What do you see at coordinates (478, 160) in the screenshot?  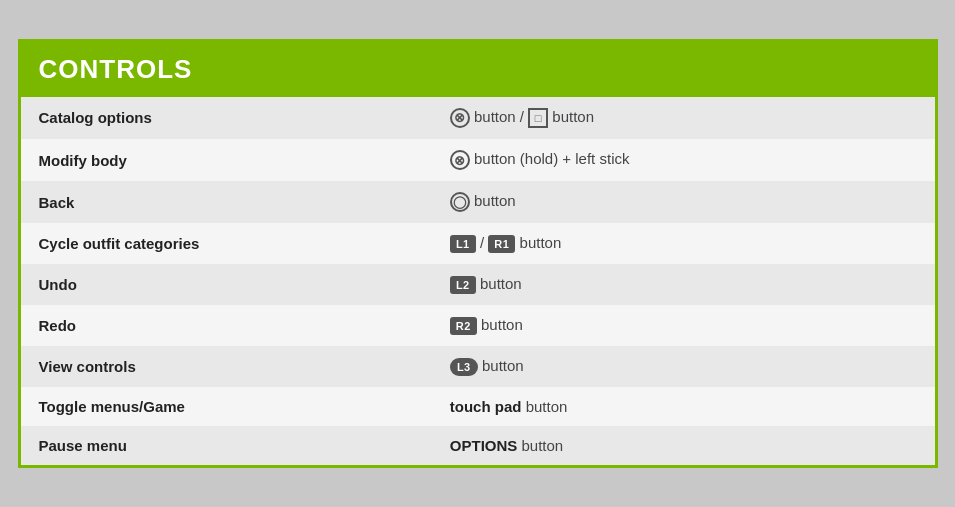 I see `table-row: Modify body⊗ button (hold) + left stick` at bounding box center [478, 160].